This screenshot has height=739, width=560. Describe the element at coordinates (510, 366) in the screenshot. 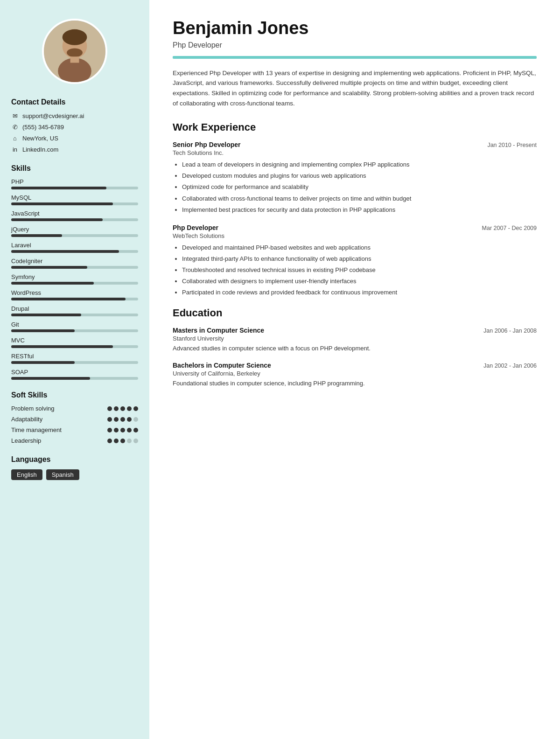

I see `edu-dates: Jan 2002 - Jan 2006` at that location.